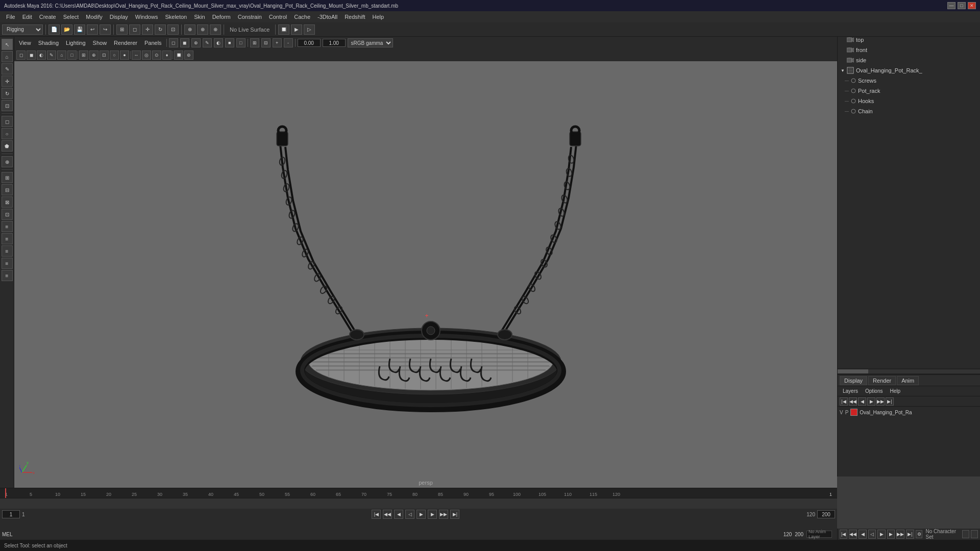 Image resolution: width=980 pixels, height=551 pixels. Describe the element at coordinates (843, 70) in the screenshot. I see `tree-expand-arrow: ▼` at that location.